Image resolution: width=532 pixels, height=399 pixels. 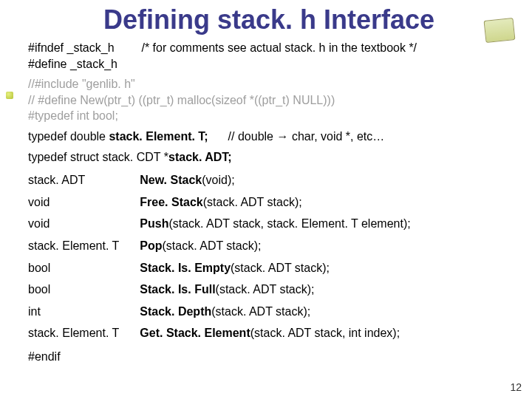 What do you see at coordinates (71, 47) in the screenshot?
I see `ifndef-text: #ifndef _stack_h` at bounding box center [71, 47].